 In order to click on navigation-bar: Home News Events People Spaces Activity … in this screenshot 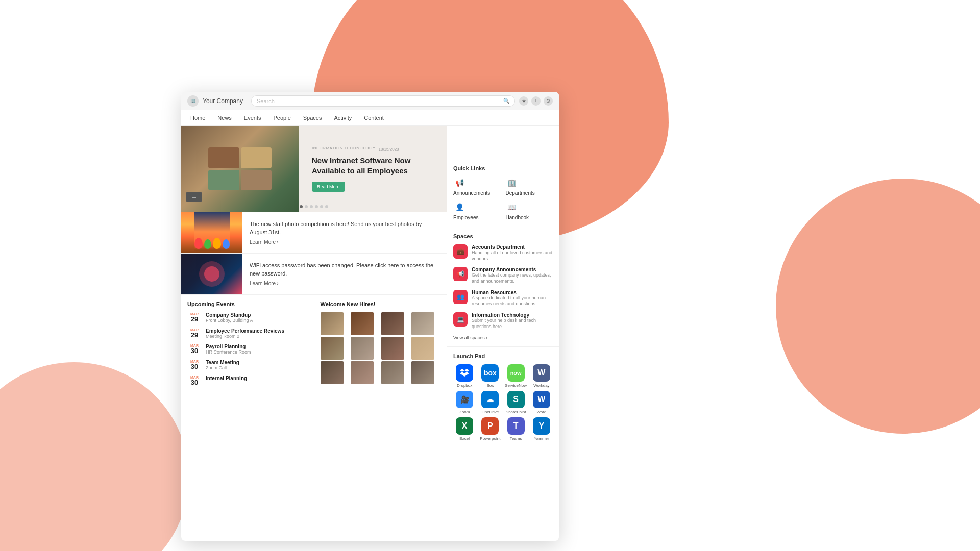, I will do `click(370, 118)`.